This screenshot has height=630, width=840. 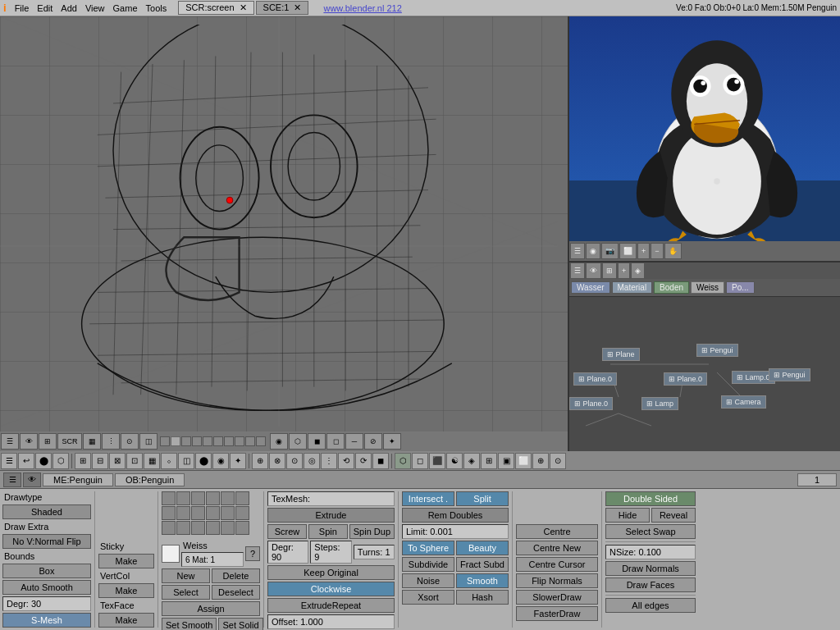 I want to click on toolbar-btn-29: ▣, so click(x=506, y=461).